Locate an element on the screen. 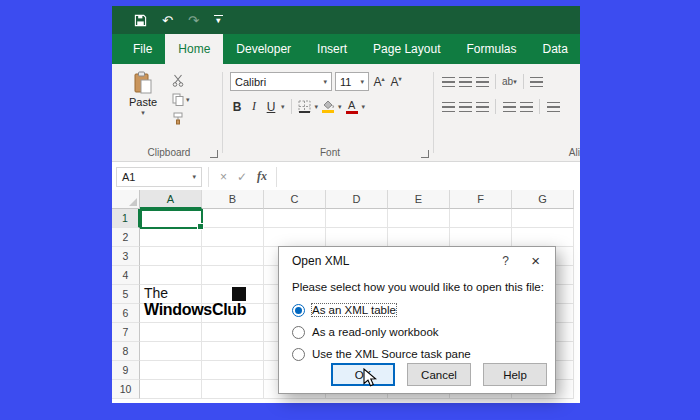 The height and width of the screenshot is (420, 700). radio-option-3: Use the XML Source task pane is located at coordinates (418, 354).